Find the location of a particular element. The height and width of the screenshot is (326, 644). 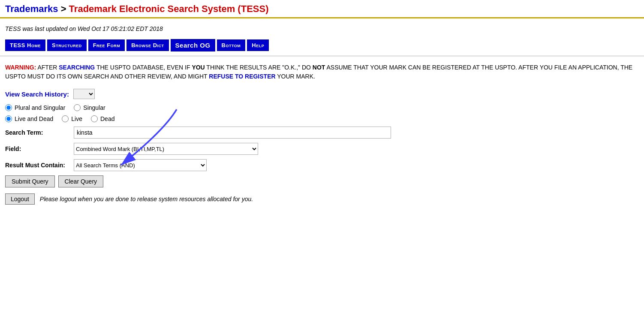

plural-singular-option: Plural and Singular is located at coordinates (35, 108).